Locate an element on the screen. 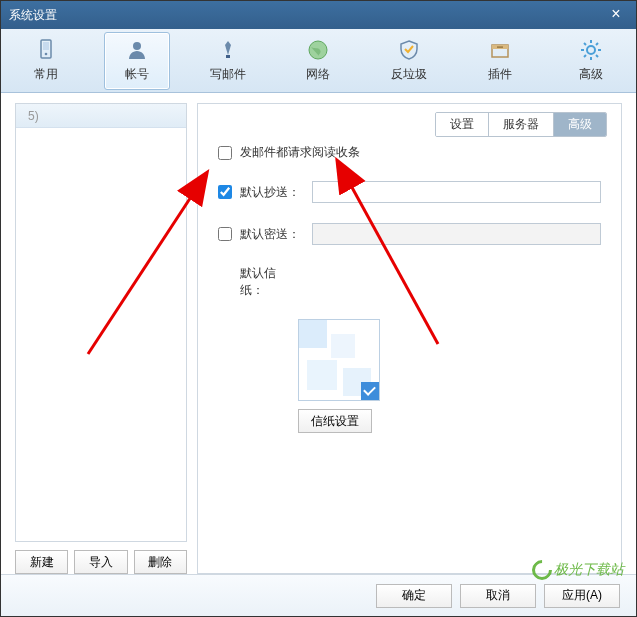 The width and height of the screenshot is (637, 617). receipt-checkbox is located at coordinates (225, 153).